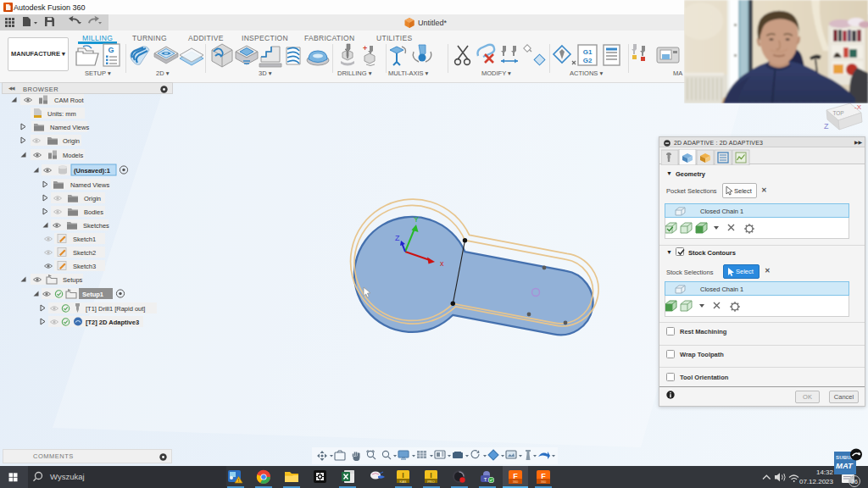 Image resolution: width=868 pixels, height=488 pixels. I want to click on svg-text: T, so click(486, 480).